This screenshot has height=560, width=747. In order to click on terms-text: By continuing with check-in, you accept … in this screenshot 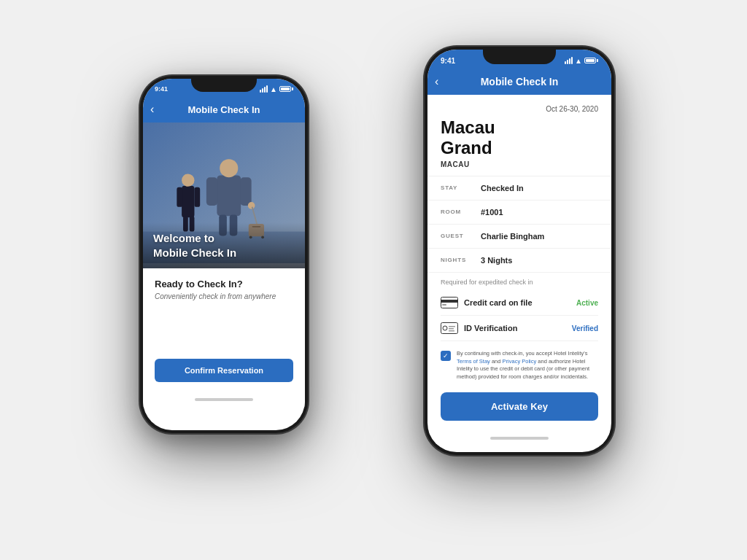, I will do `click(527, 365)`.